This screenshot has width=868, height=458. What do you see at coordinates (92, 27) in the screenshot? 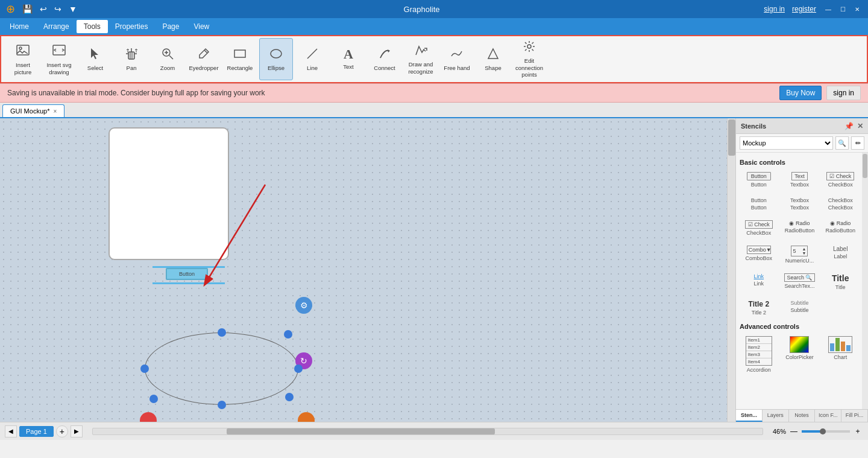
I see `menu-tools: Tools` at bounding box center [92, 27].